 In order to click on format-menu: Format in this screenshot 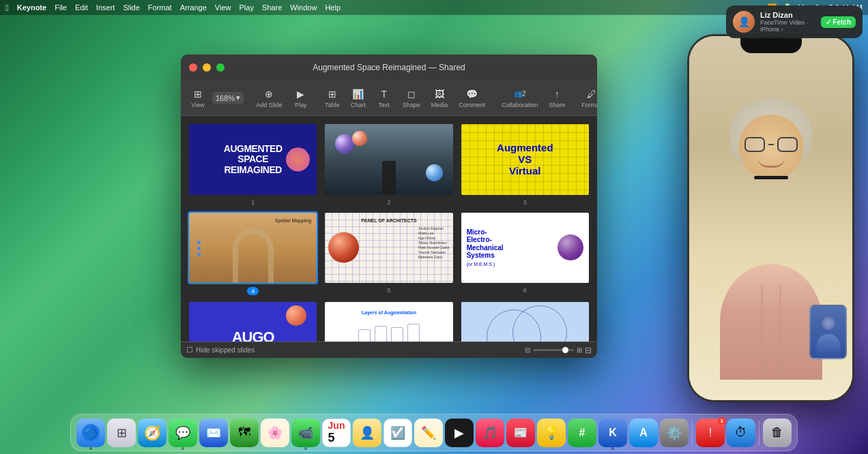, I will do `click(160, 7)`.